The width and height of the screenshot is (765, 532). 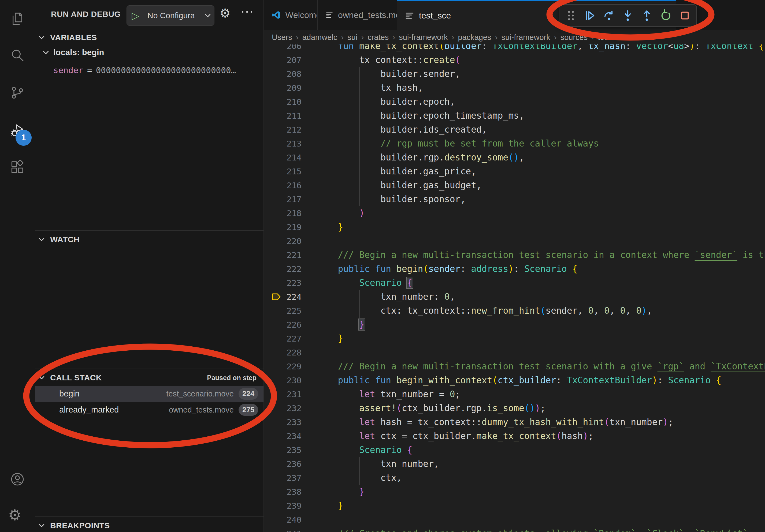 What do you see at coordinates (290, 311) in the screenshot?
I see `line-number: 225` at bounding box center [290, 311].